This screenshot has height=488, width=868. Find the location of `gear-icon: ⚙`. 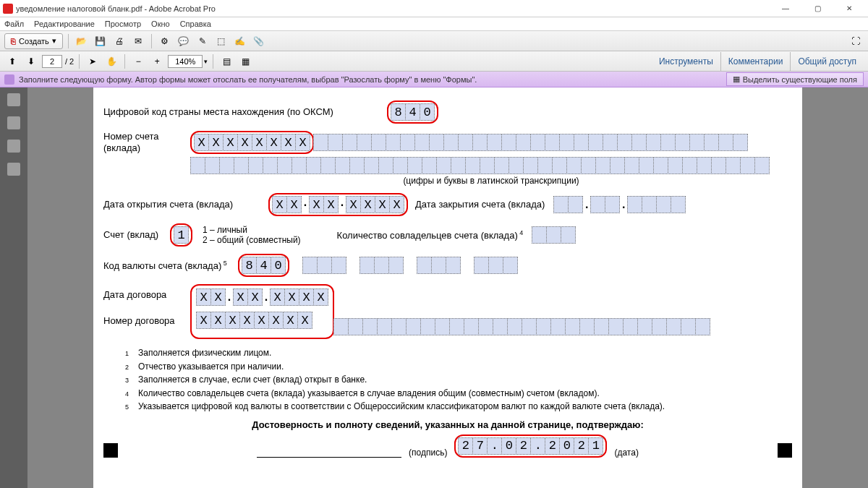

gear-icon: ⚙ is located at coordinates (165, 41).